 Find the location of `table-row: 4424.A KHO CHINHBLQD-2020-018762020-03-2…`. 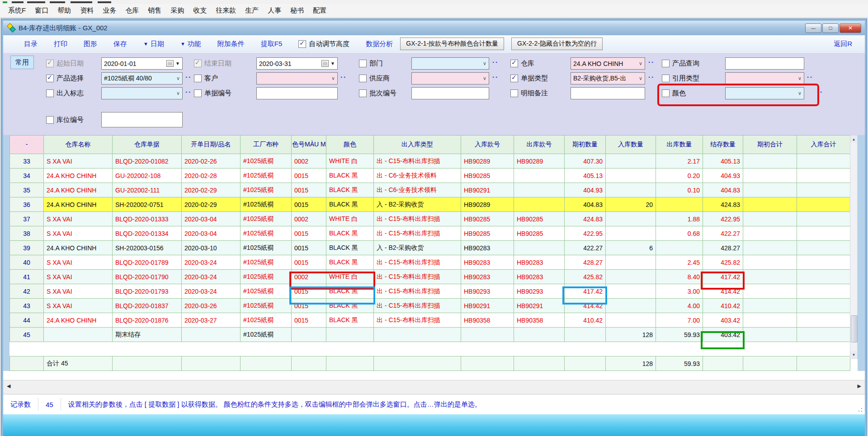

table-row: 4424.A KHO CHINHBLQD-2020-018762020-03-2… is located at coordinates (430, 320).